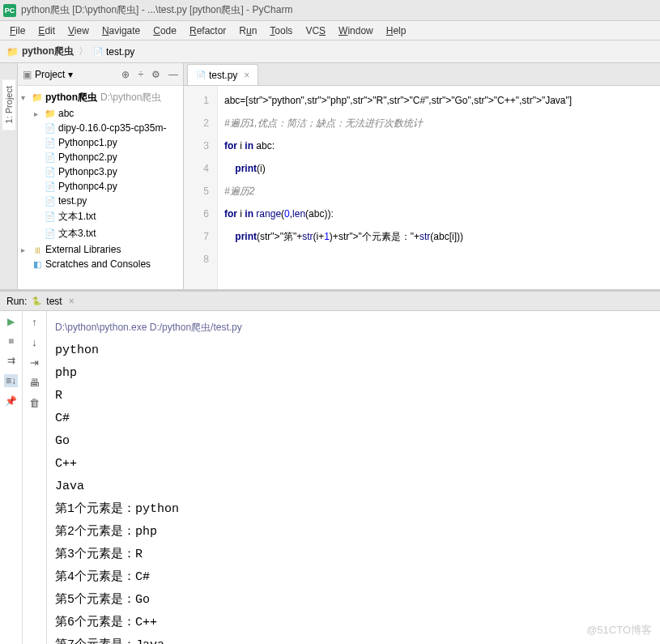  Describe the element at coordinates (9, 177) in the screenshot. I see `left-tab-strip: 1: Project` at that location.